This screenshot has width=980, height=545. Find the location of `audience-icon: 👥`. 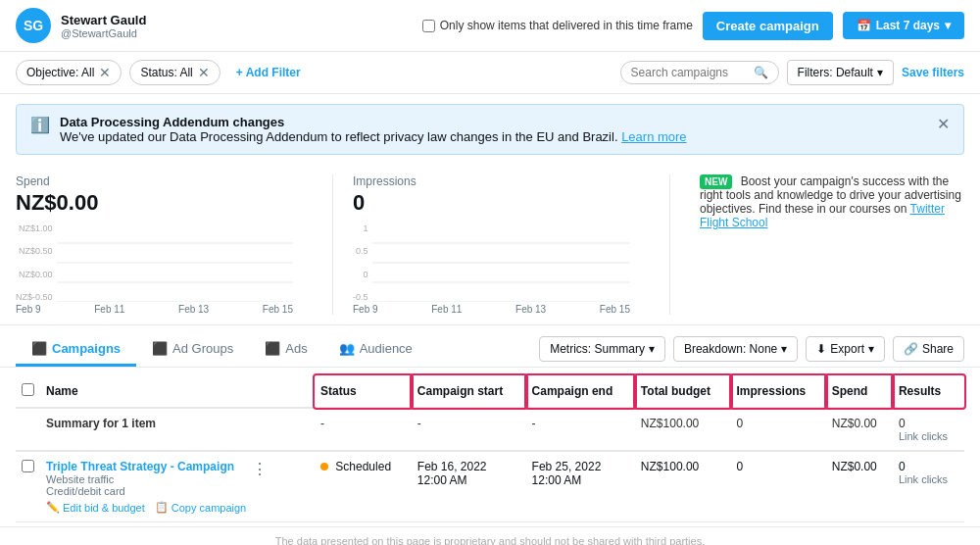

audience-icon: 👥 is located at coordinates (347, 349).